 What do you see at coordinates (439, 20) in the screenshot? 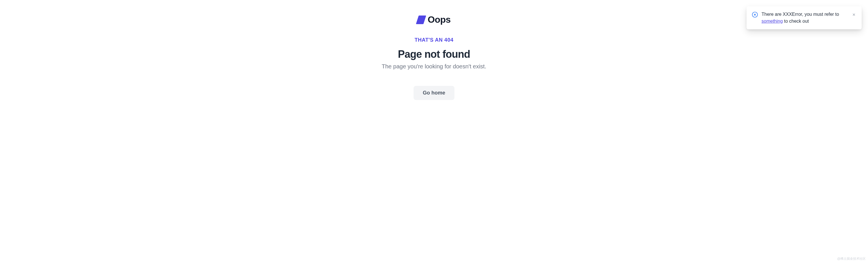
I see `brand-name: Oops` at bounding box center [439, 20].